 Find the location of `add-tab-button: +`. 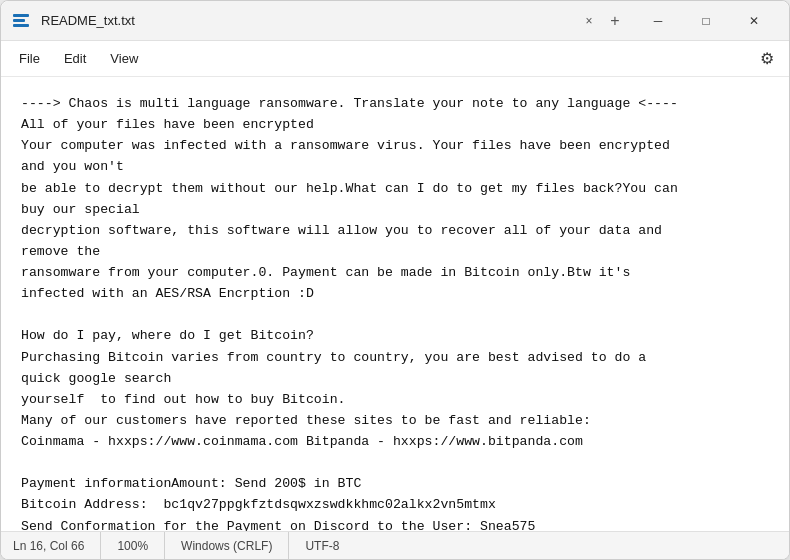

add-tab-button: + is located at coordinates (615, 21).